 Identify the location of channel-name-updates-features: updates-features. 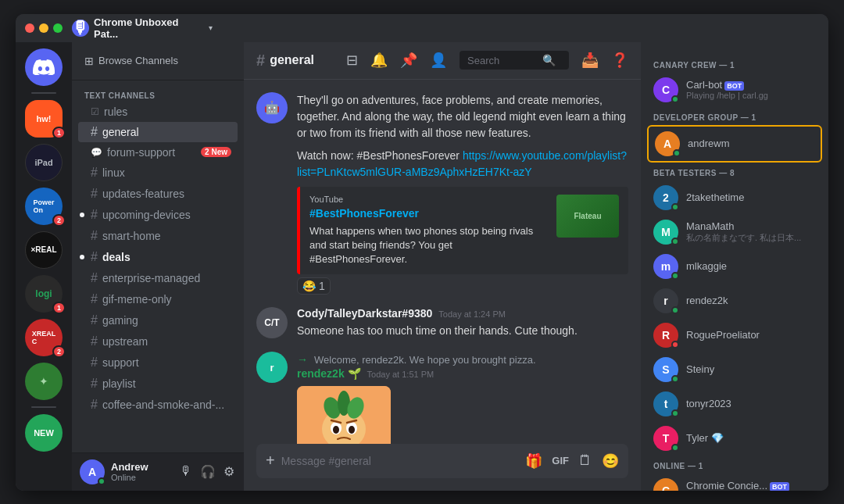
(144, 194).